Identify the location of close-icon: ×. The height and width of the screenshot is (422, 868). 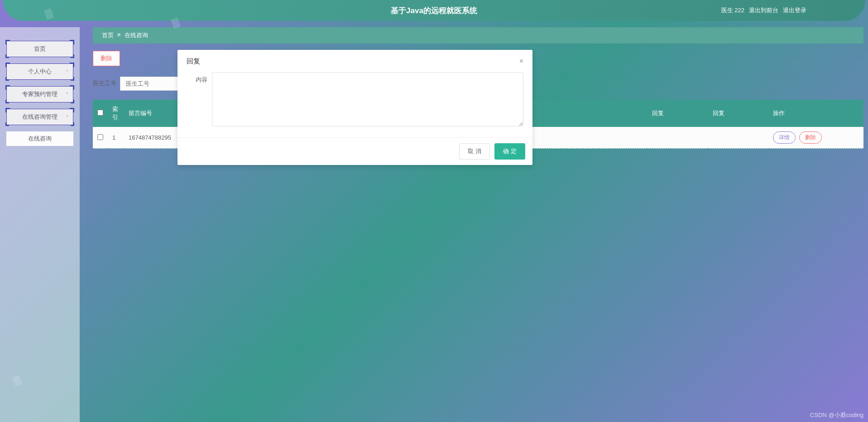
(522, 62).